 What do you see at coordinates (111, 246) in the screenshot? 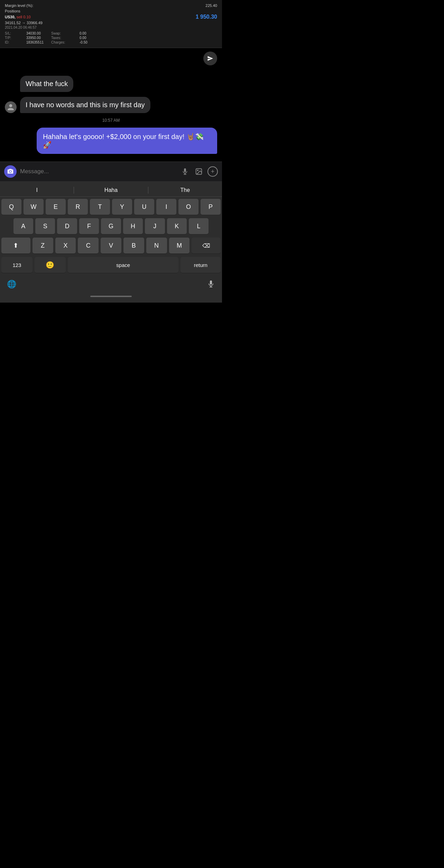
I see `keyboard-row-3: ⬆ Z X C V B N M ⌫` at bounding box center [111, 246].